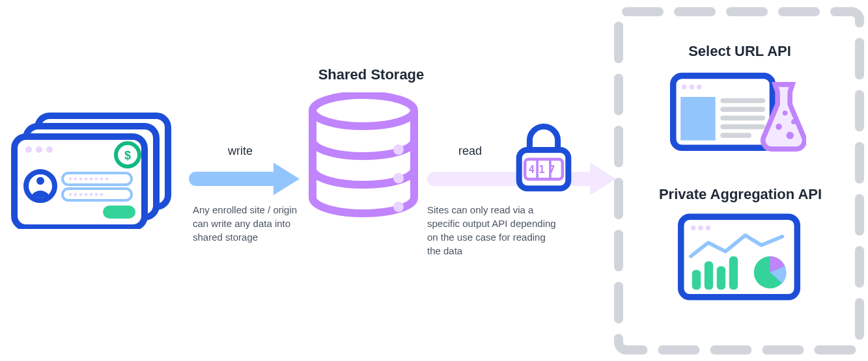 Image resolution: width=868 pixels, height=361 pixels. What do you see at coordinates (740, 194) in the screenshot?
I see `private-aggregation-title: Private Aggregation API` at bounding box center [740, 194].